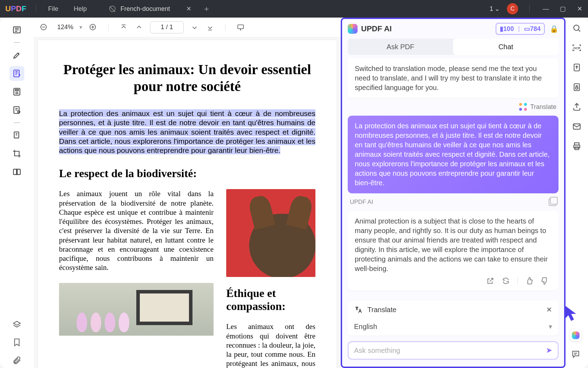  Describe the element at coordinates (577, 146) in the screenshot. I see `print-icon` at that location.